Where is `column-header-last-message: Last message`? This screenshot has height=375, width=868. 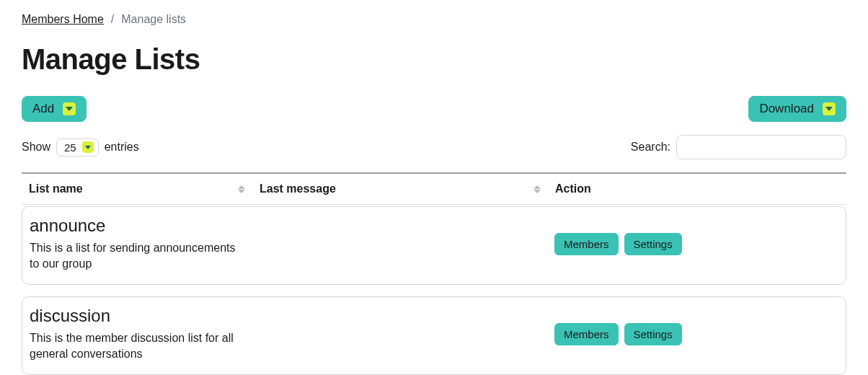
column-header-last-message: Last message is located at coordinates (407, 189).